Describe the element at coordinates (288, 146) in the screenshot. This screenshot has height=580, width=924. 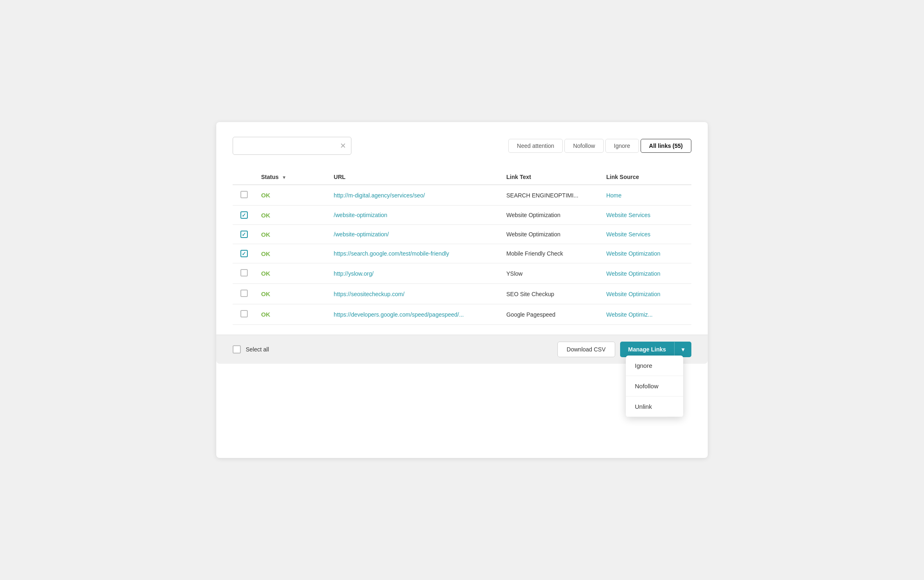
I see `search-input: optimizat` at that location.